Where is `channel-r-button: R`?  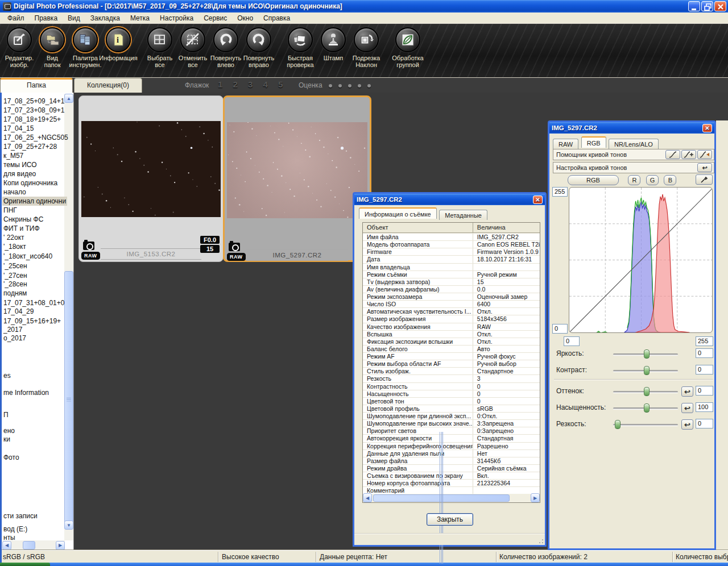 channel-r-button: R is located at coordinates (634, 180).